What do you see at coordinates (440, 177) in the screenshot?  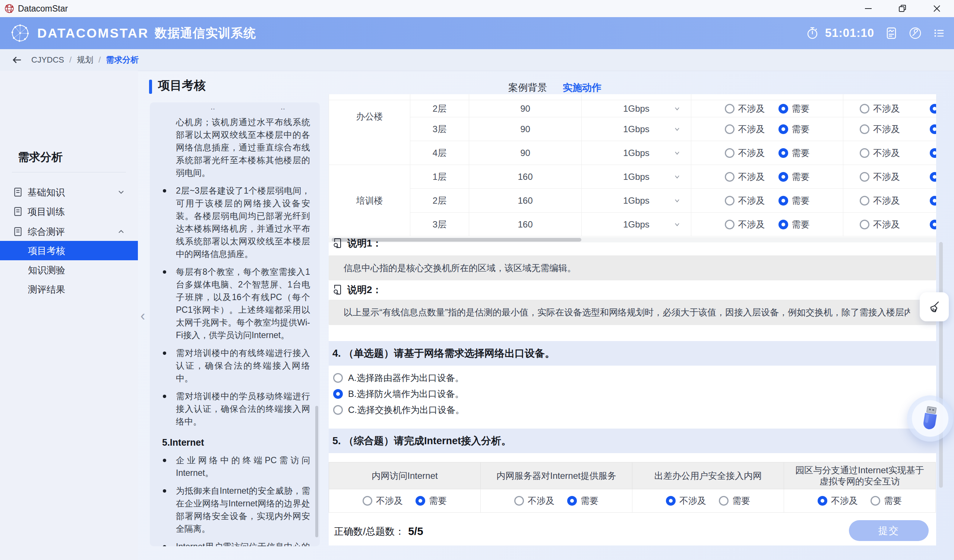 I see `floor-cell: 1层` at bounding box center [440, 177].